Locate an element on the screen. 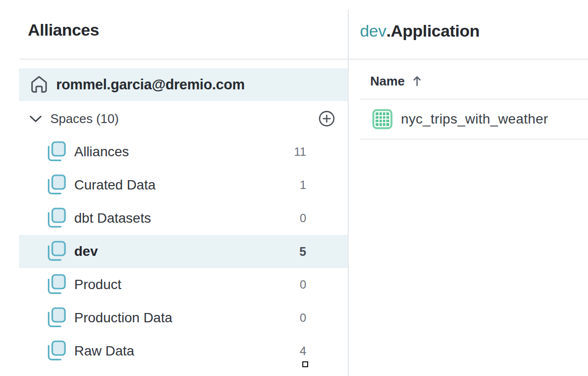  space-row: dev 5 is located at coordinates (184, 251).